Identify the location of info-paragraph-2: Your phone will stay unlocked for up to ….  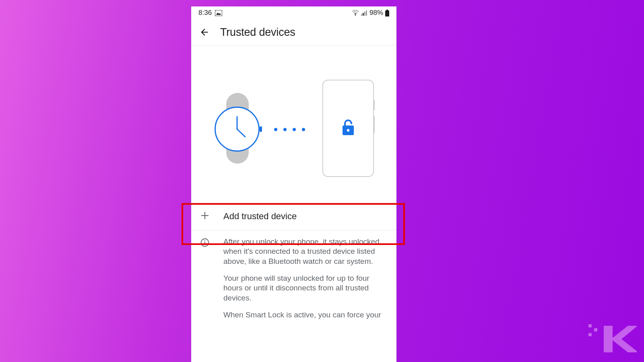
(305, 288).